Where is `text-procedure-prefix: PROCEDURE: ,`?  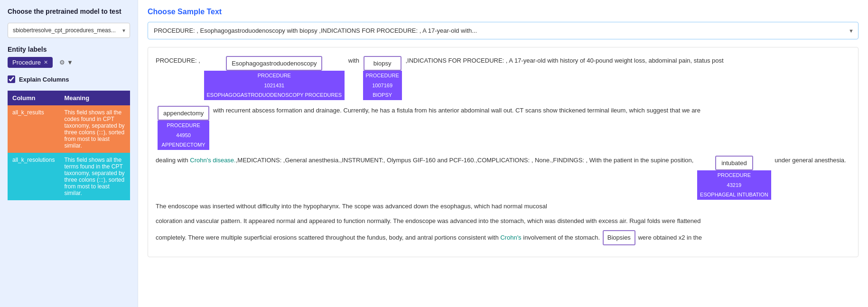 text-procedure-prefix: PROCEDURE: , is located at coordinates (179, 61).